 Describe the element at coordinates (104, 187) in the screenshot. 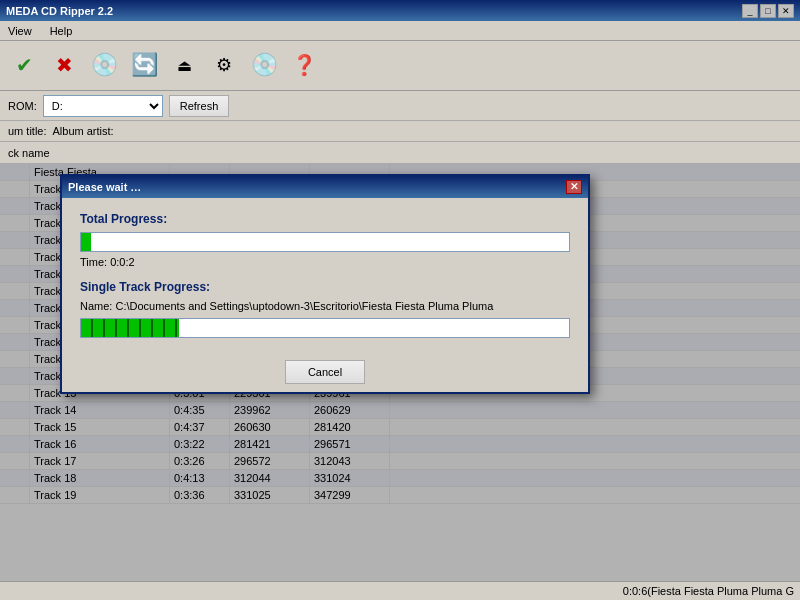

I see `dialog-title: Please wait …` at that location.